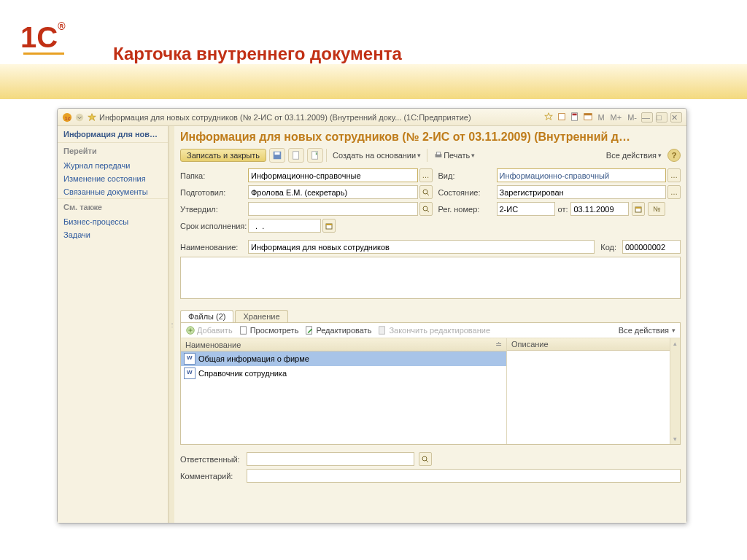  Describe the element at coordinates (454, 155) in the screenshot. I see `print-button: Печать▾` at that location.